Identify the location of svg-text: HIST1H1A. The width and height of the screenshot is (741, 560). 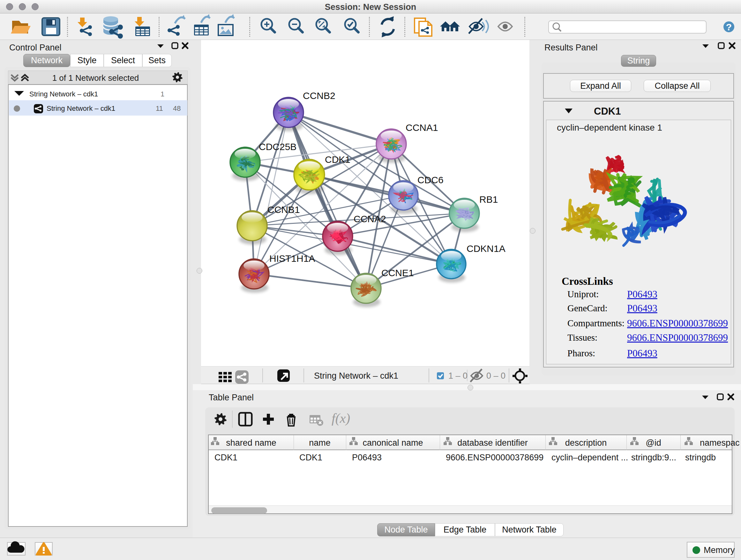
(292, 258).